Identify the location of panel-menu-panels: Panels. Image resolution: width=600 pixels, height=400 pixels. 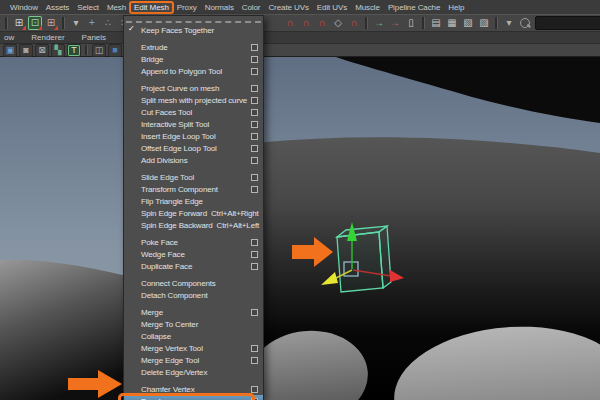
(94, 38).